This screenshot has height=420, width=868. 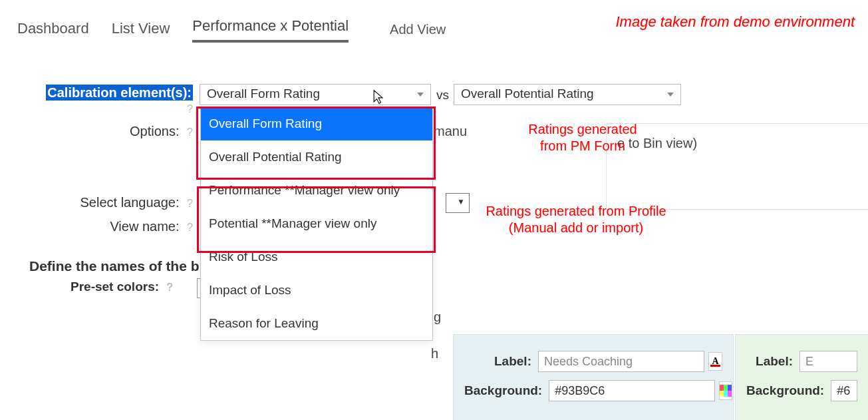 I want to click on calibration-element-1-value: Overall Form Rating, so click(x=263, y=93).